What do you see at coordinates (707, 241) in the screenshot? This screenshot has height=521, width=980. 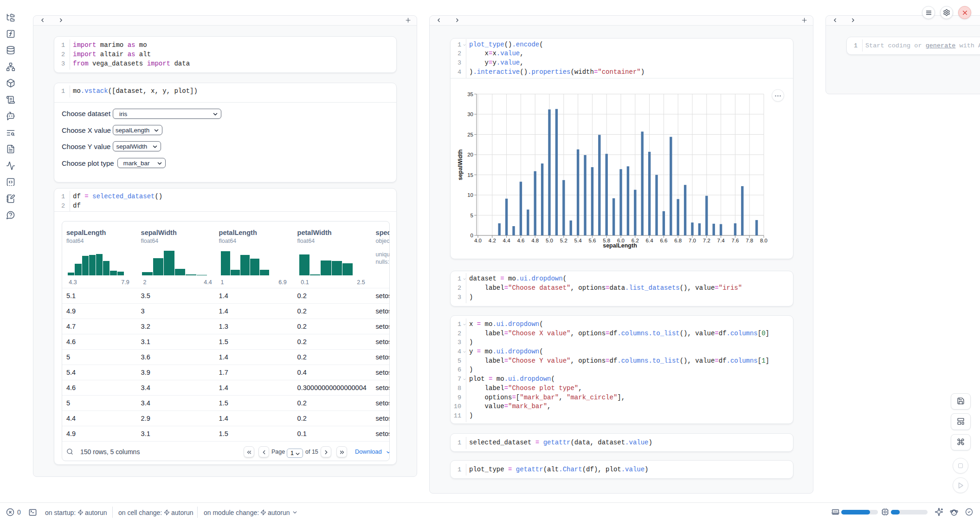 I see `svg-text: 7.2` at bounding box center [707, 241].